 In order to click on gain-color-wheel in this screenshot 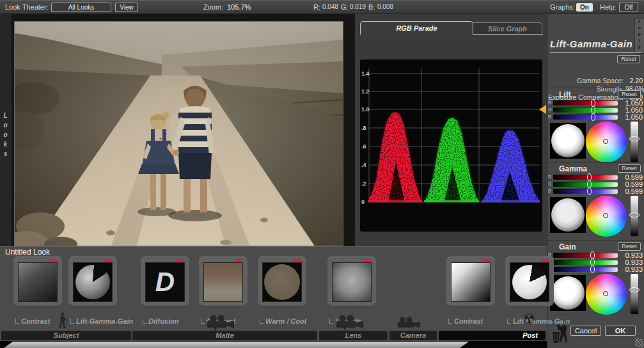, I will do `click(606, 294)`.